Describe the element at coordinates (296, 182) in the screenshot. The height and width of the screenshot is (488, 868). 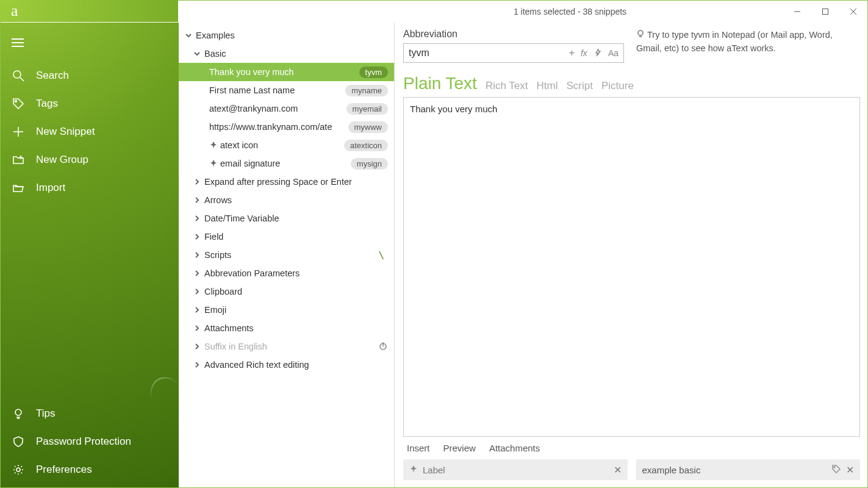
I see `tree-label: Expand after pressing Space or Enter` at that location.